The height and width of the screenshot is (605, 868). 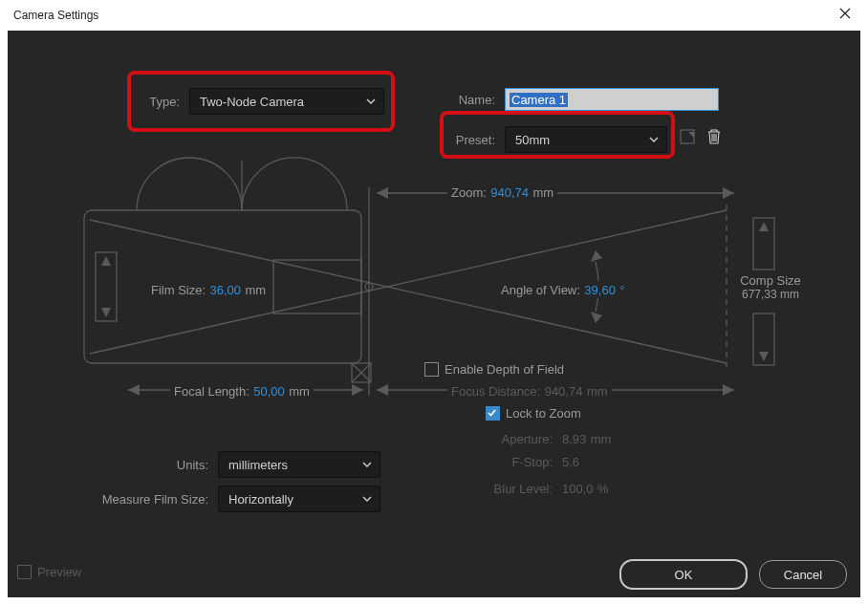 I want to click on blur-unit: %, so click(x=603, y=489).